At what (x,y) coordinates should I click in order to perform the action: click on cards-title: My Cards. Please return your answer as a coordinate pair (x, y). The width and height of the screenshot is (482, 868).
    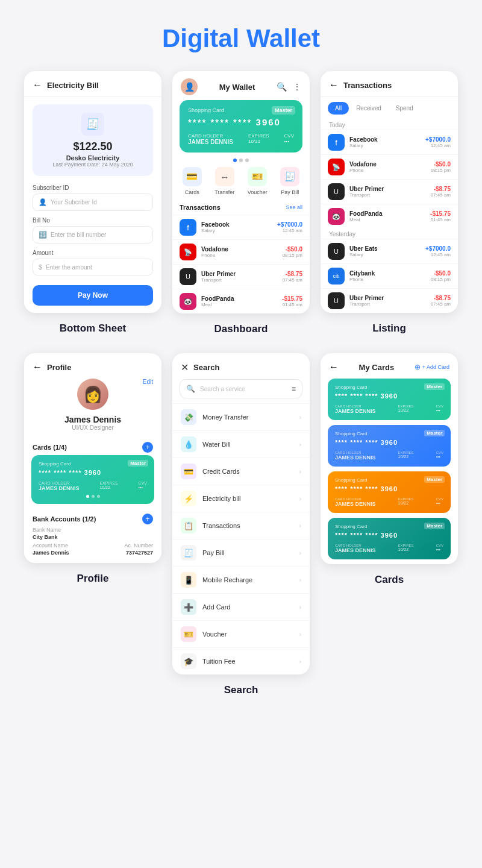
    Looking at the image, I should click on (377, 368).